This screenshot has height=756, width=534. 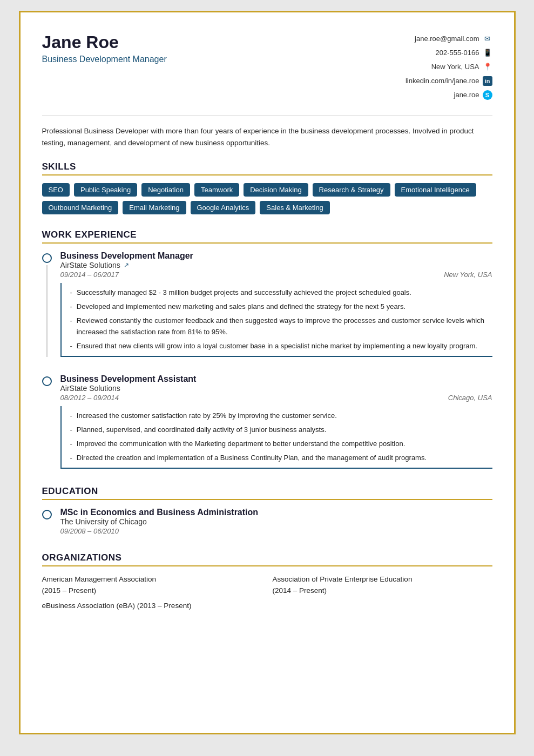 I want to click on header: Jane Roe Business Development Manager ja…, so click(x=267, y=67).